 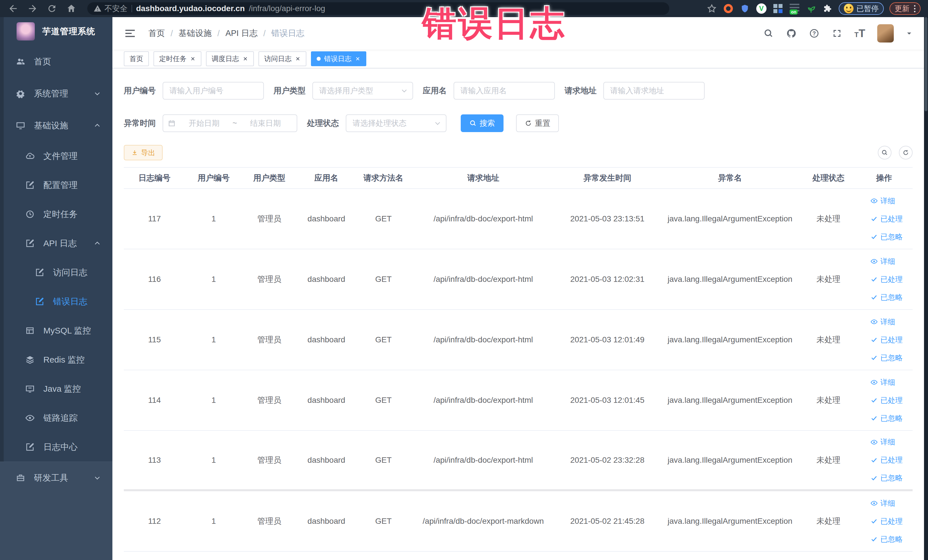 I want to click on date-range-picker: 开始日期 ~ 结束日期, so click(x=230, y=124).